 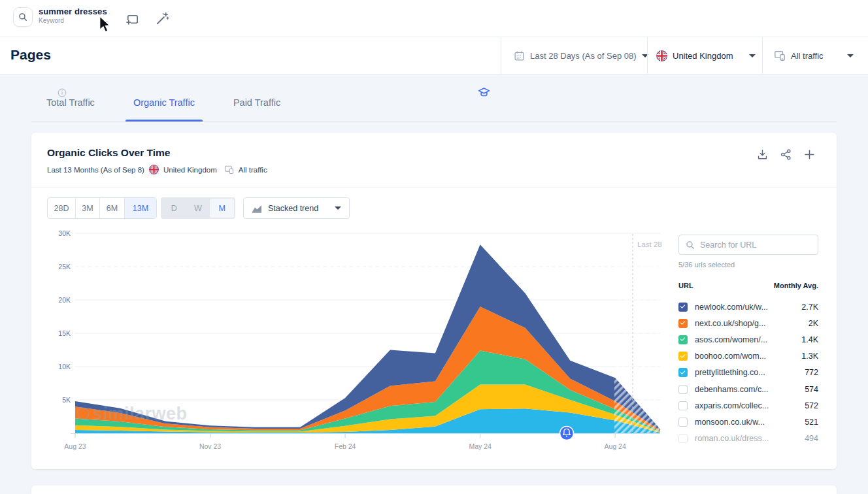 What do you see at coordinates (810, 356) in the screenshot?
I see `url-monthly-avg: 1.3K` at bounding box center [810, 356].